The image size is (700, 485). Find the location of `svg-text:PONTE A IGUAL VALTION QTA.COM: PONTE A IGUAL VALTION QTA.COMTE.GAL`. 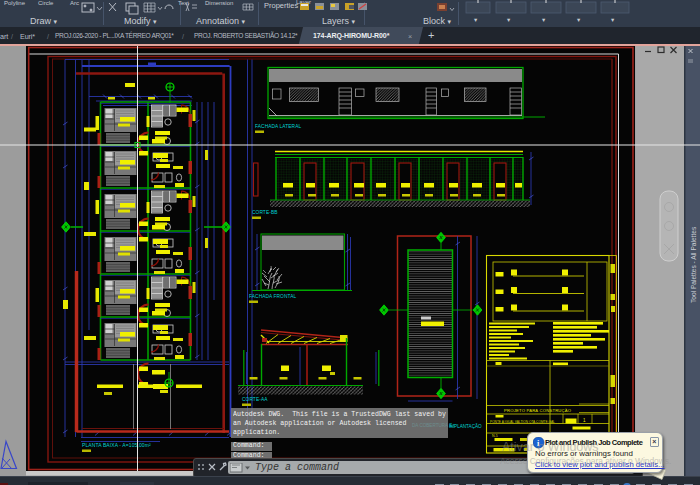

svg-text:PONTE A IGUAL VALTION QTA.COM: PONTE A IGUAL VALTION QTA.COMTE.GAL is located at coordinates (522, 422).